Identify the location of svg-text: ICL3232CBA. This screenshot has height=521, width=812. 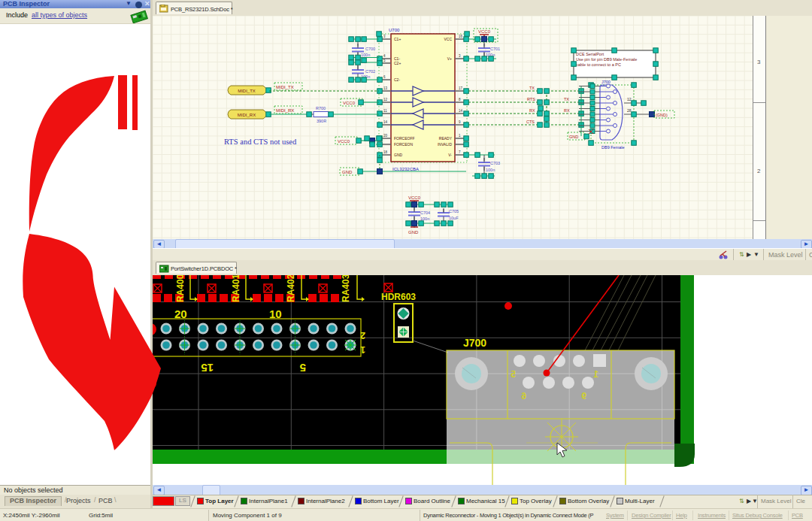
(406, 169).